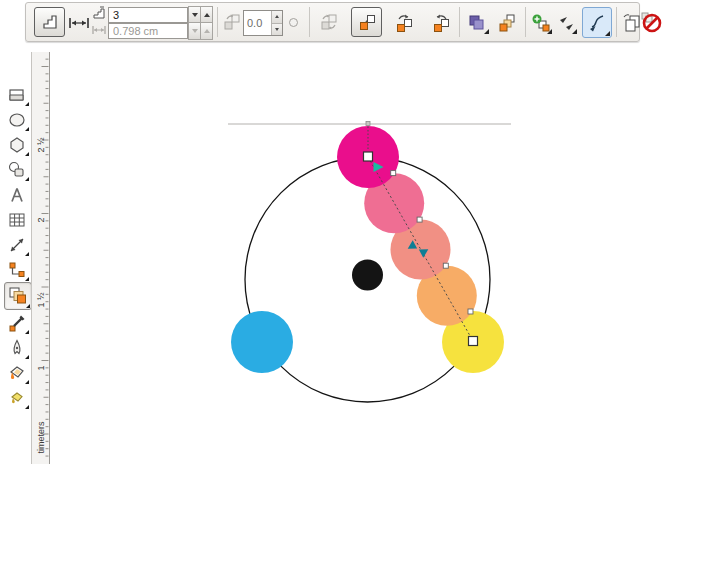 Image resolution: width=709 pixels, height=567 pixels. What do you see at coordinates (258, 23) in the screenshot?
I see `blend-angle-input` at bounding box center [258, 23].